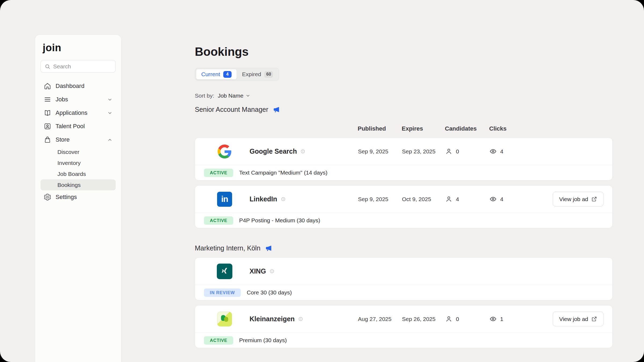 The width and height of the screenshot is (644, 362). Describe the element at coordinates (237, 74) in the screenshot. I see `bookings-tabs: Current 4 Expired 60` at that location.